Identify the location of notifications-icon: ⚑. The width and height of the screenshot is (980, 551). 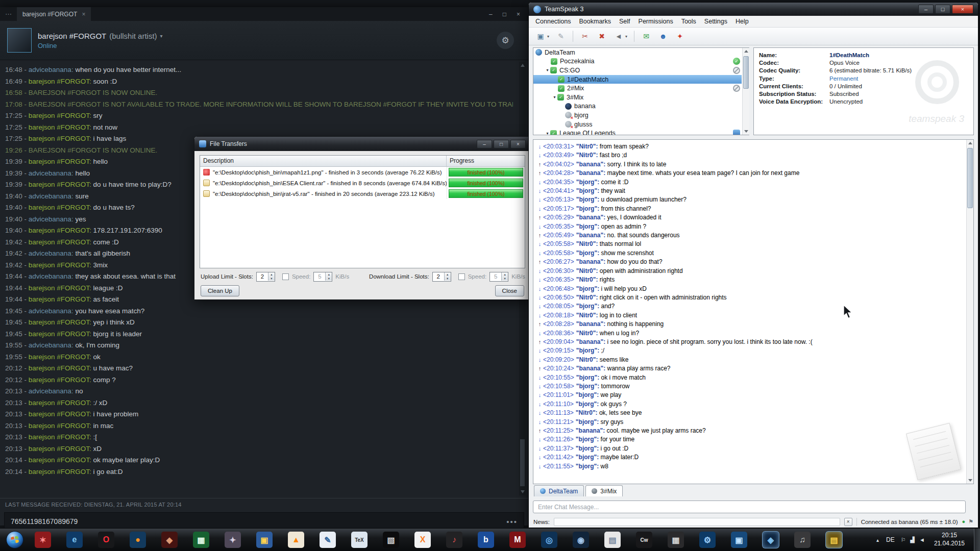
(971, 521).